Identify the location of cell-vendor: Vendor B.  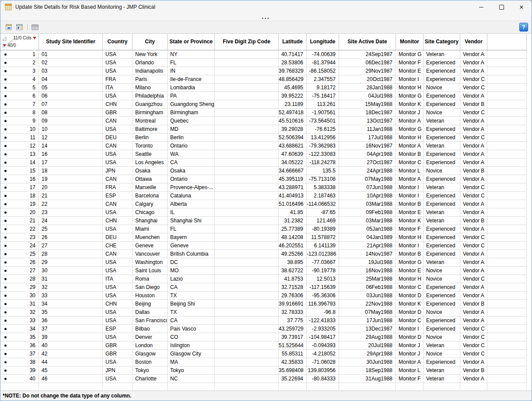
(474, 104).